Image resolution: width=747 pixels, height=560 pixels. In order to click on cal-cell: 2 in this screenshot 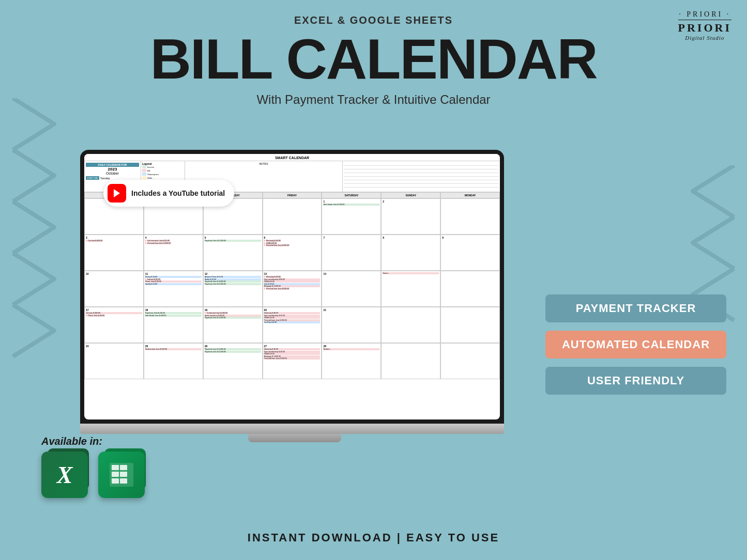, I will do `click(410, 216)`.